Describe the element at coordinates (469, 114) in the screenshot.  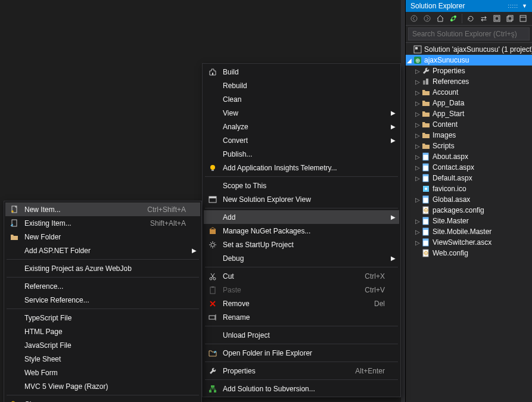
I see `tree-item: ▷App_Start` at that location.